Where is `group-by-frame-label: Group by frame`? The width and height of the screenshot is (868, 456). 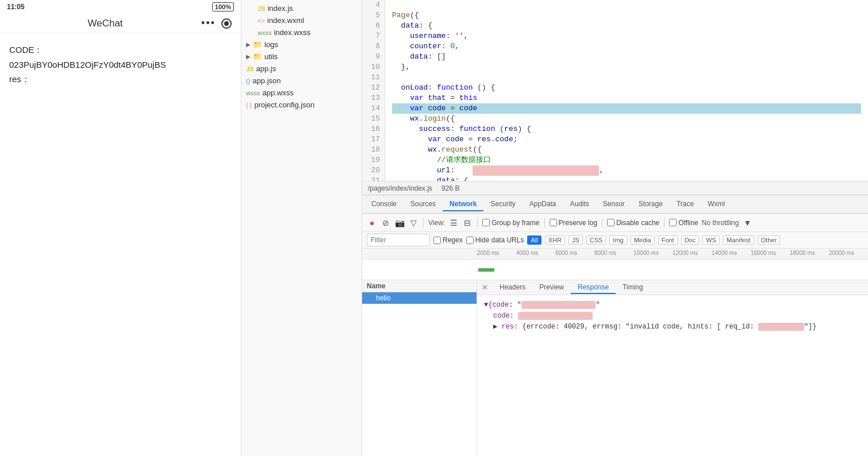 group-by-frame-label: Group by frame is located at coordinates (510, 223).